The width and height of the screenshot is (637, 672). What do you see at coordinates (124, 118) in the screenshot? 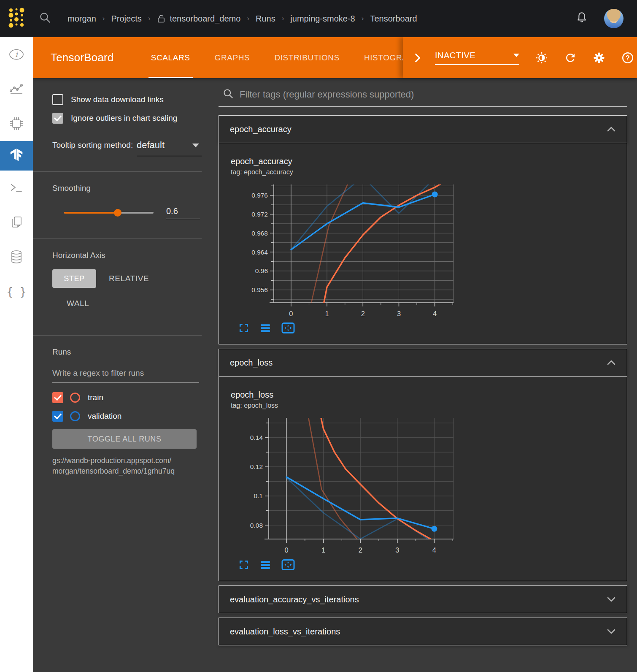
I see `ignore-outliers-label: Ignore outliers in chart scaling` at bounding box center [124, 118].